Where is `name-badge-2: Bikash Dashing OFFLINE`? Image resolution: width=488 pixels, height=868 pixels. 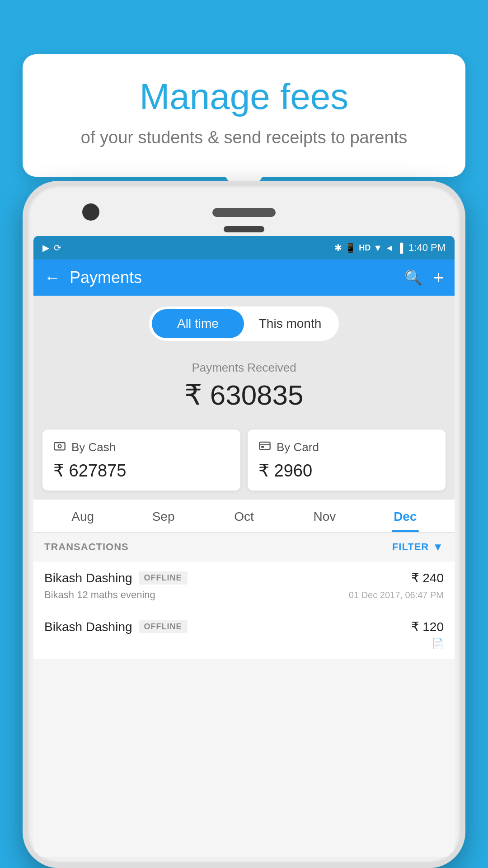
name-badge-2: Bikash Dashing OFFLINE is located at coordinates (116, 627).